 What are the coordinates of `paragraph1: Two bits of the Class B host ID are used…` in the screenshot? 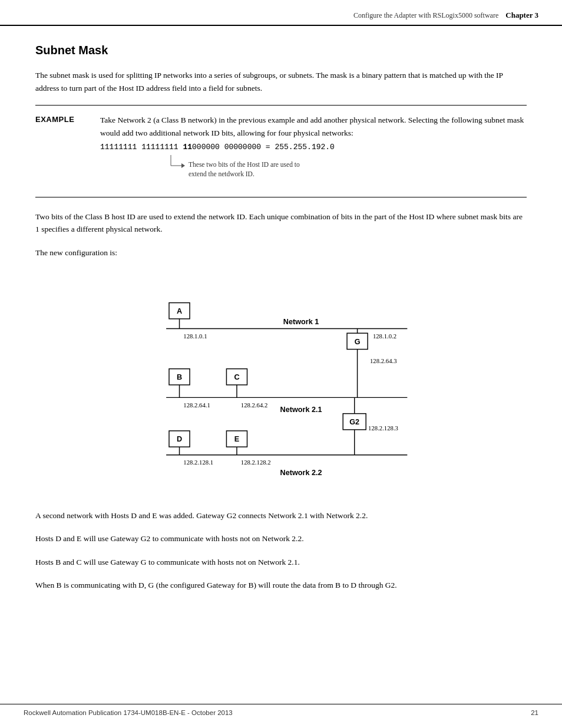 It's located at (281, 223).